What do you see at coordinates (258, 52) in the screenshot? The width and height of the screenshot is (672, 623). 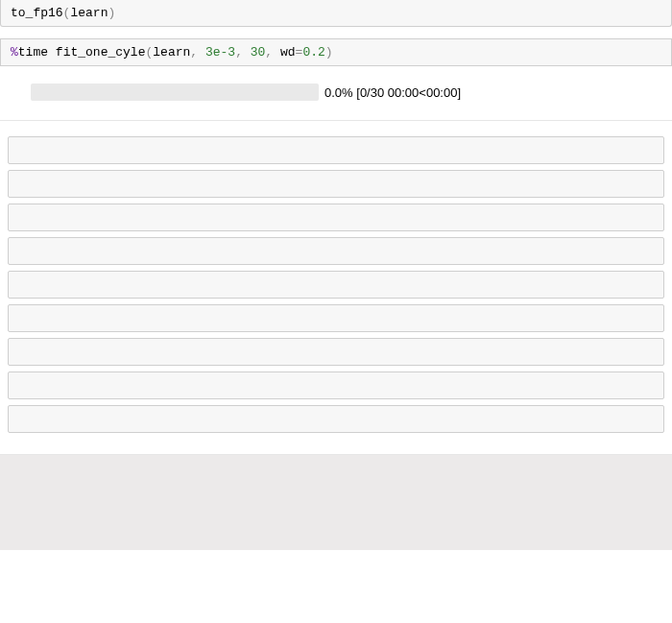 I see `code-token: 30` at bounding box center [258, 52].